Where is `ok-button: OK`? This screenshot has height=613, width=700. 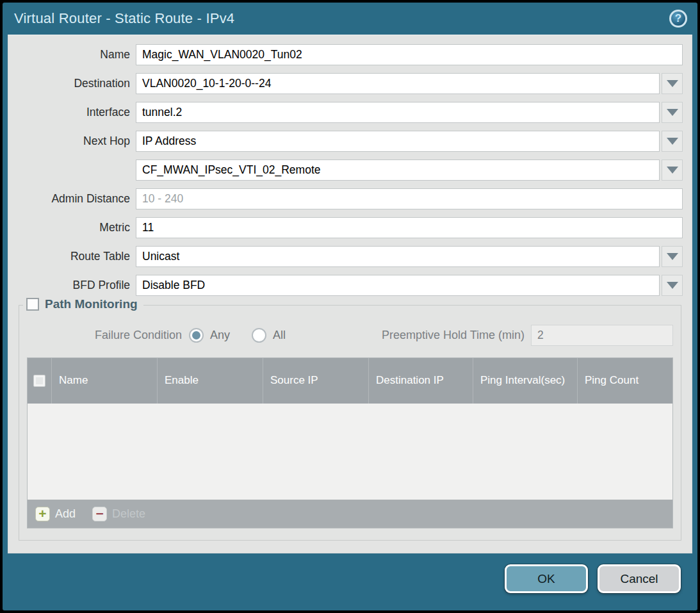 ok-button: OK is located at coordinates (546, 579).